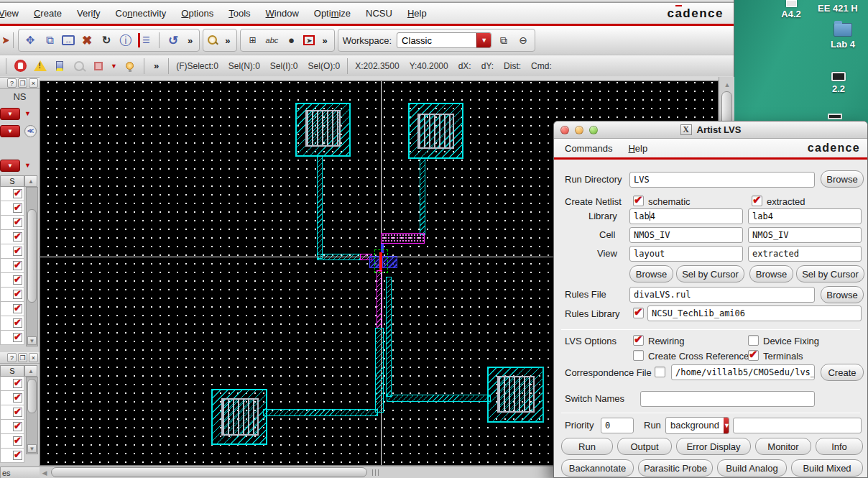  I want to click on correspondence-create-button: Create, so click(842, 372).